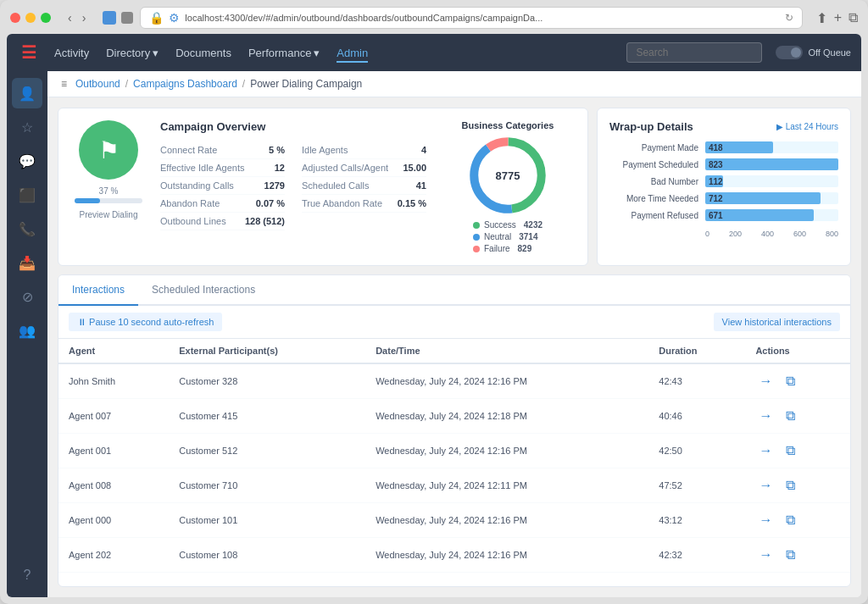 Image resolution: width=868 pixels, height=604 pixels. Describe the element at coordinates (108, 151) in the screenshot. I see `flag-icon: ⚑` at that location.